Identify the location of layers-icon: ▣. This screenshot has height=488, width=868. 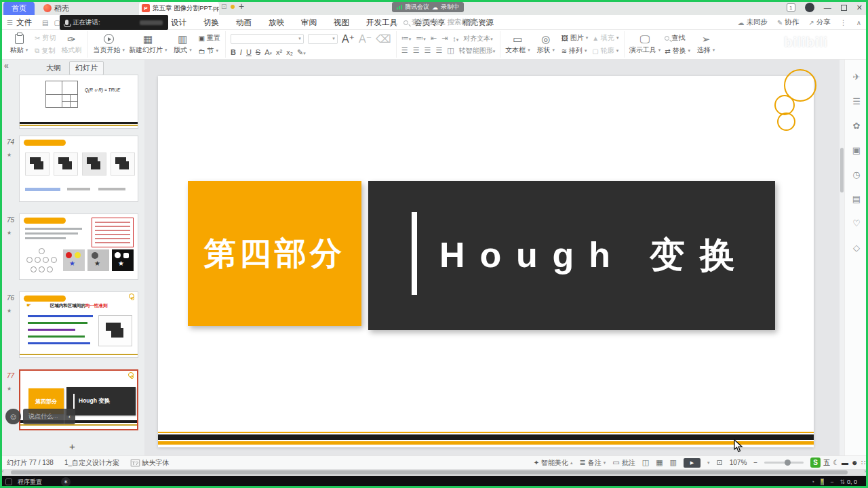
(856, 150).